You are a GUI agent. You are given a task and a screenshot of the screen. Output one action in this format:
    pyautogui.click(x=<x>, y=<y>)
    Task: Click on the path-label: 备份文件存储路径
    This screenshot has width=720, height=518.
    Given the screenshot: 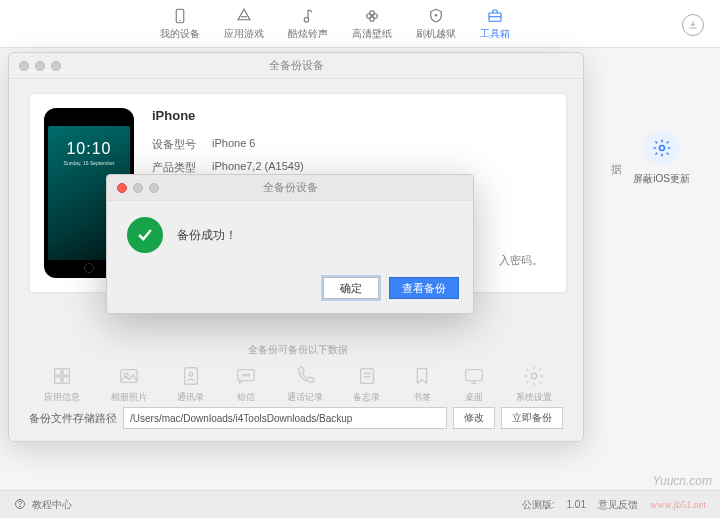 What is the action you would take?
    pyautogui.click(x=73, y=418)
    